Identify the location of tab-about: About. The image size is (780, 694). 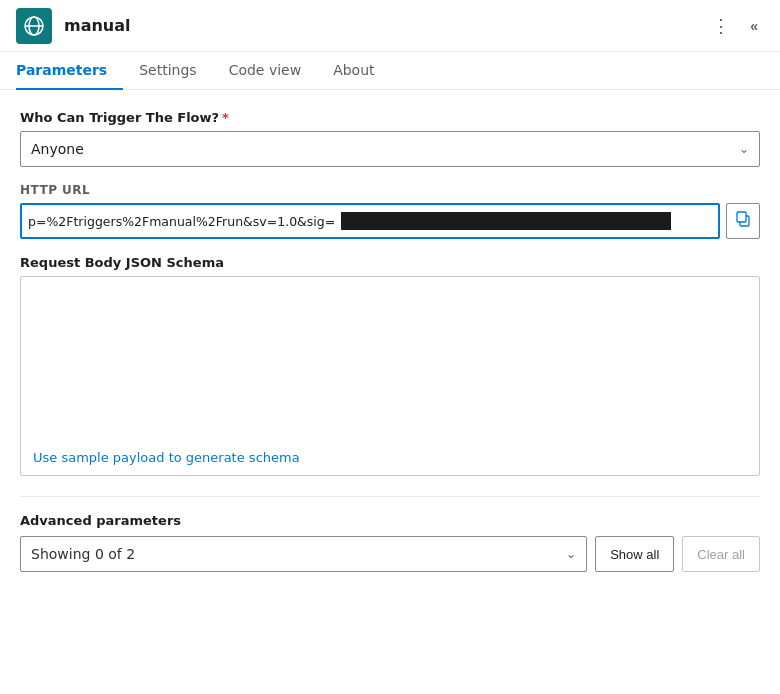
(354, 71).